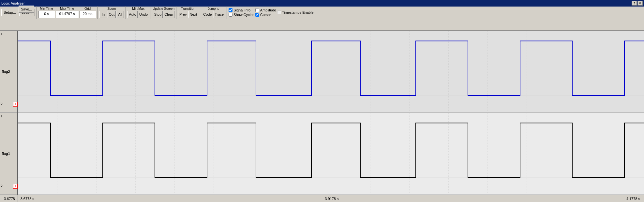 This screenshot has width=644, height=202. I want to click on flag2-label: flag2, so click(6, 72).